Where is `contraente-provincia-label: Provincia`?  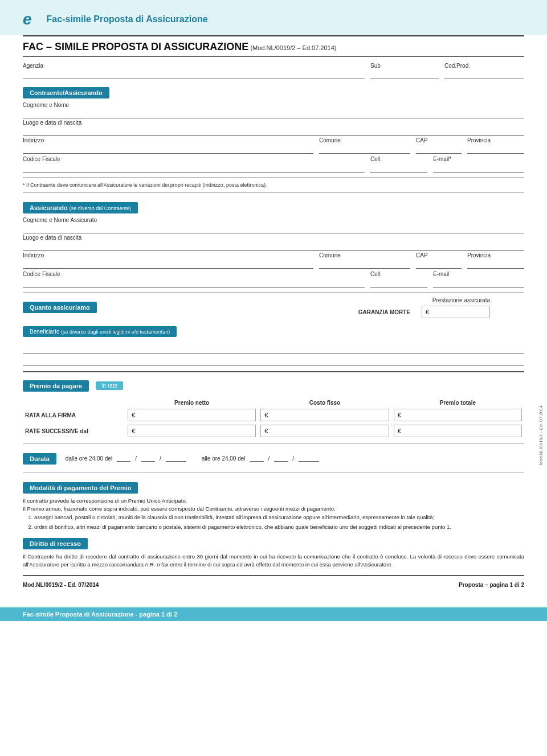 contraente-provincia-label: Provincia is located at coordinates (496, 140).